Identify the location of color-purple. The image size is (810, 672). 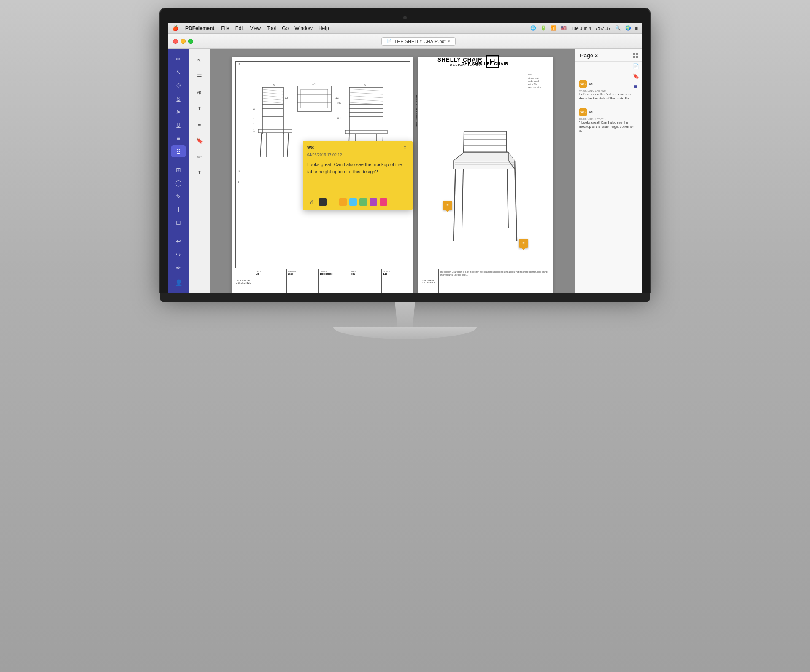
(373, 202).